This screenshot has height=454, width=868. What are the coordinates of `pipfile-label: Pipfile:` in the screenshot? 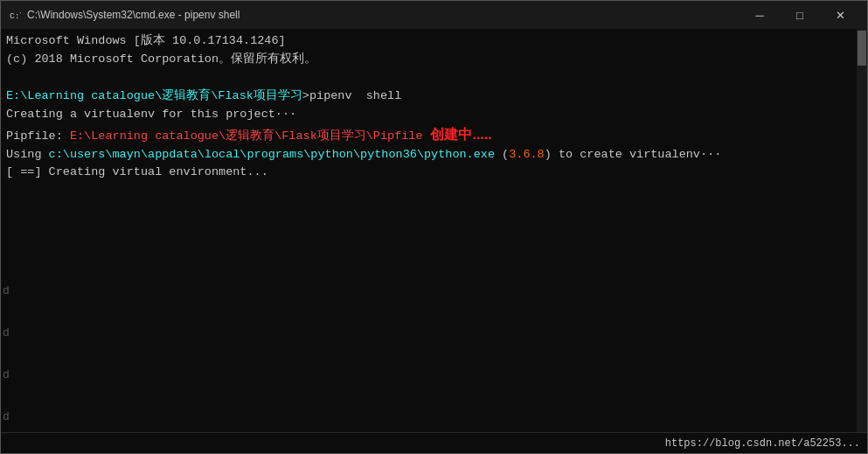 It's located at (38, 136).